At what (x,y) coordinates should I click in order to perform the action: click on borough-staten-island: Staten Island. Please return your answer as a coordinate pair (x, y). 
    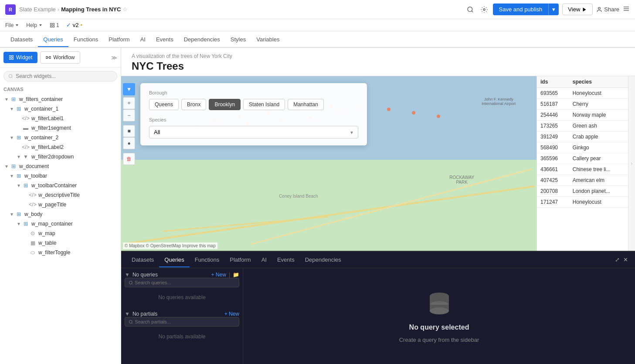
    Looking at the image, I should click on (264, 104).